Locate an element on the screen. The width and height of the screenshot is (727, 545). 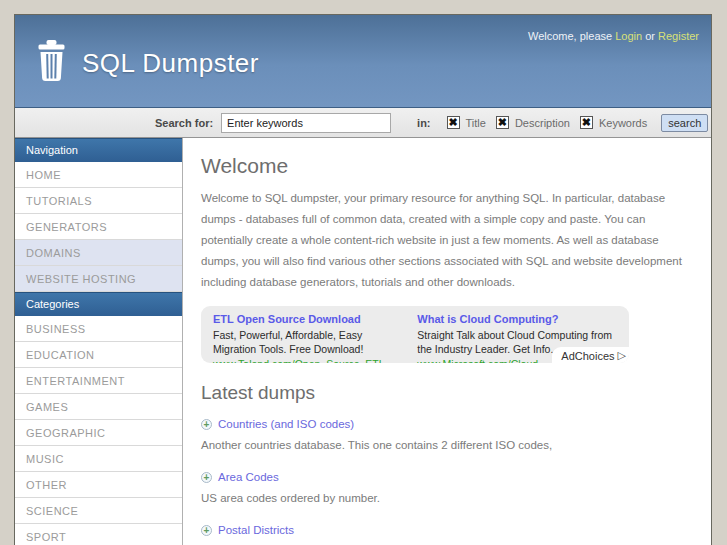
sidebar-item-domains: DOMAINS is located at coordinates (98, 253).